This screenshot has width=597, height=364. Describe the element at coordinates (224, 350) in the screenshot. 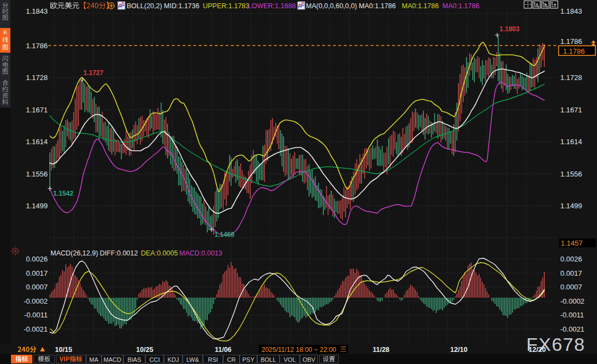

I see `svg-text: 11/06` at that location.